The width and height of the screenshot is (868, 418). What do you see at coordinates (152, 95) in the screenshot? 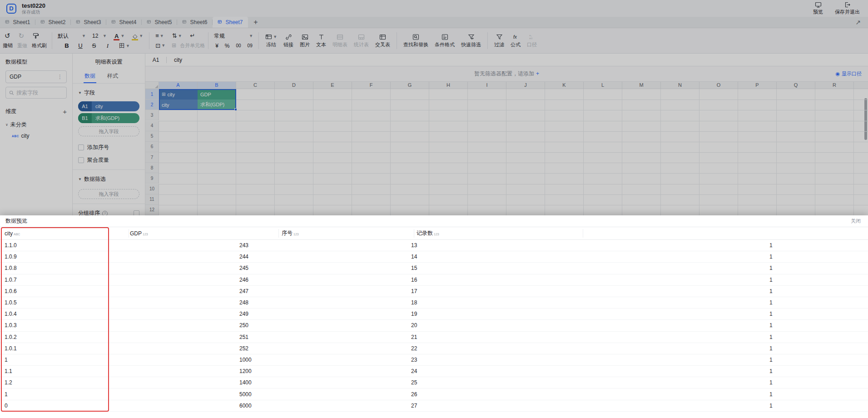
I see `row-header-1: 1` at bounding box center [152, 95].